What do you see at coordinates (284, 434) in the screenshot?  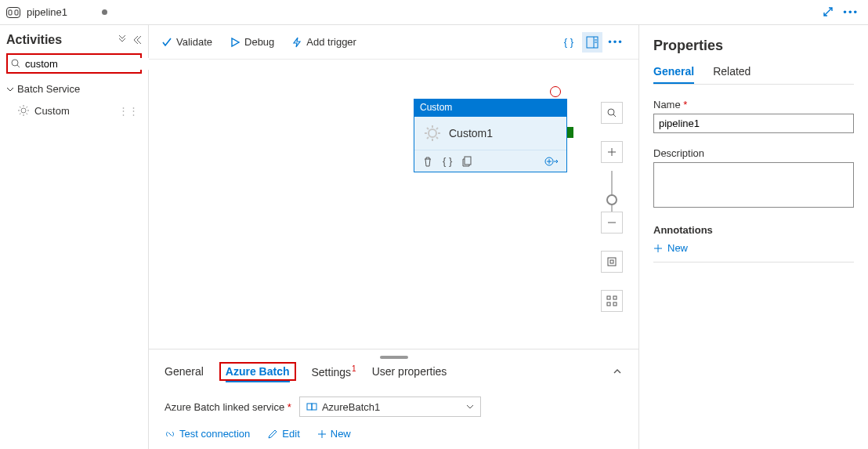 I see `edit-button: Edit` at bounding box center [284, 434].